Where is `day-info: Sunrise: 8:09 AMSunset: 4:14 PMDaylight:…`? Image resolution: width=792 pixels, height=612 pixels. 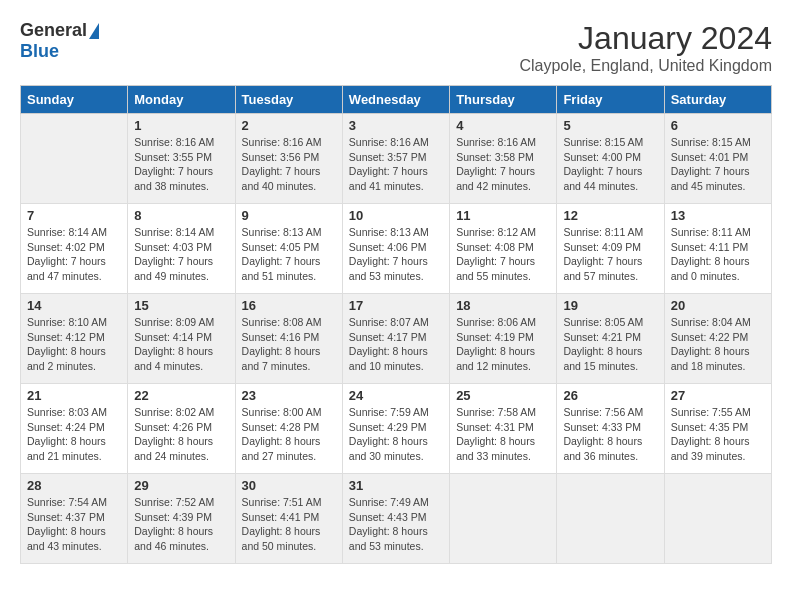 day-info: Sunrise: 8:09 AMSunset: 4:14 PMDaylight:… is located at coordinates (181, 344).